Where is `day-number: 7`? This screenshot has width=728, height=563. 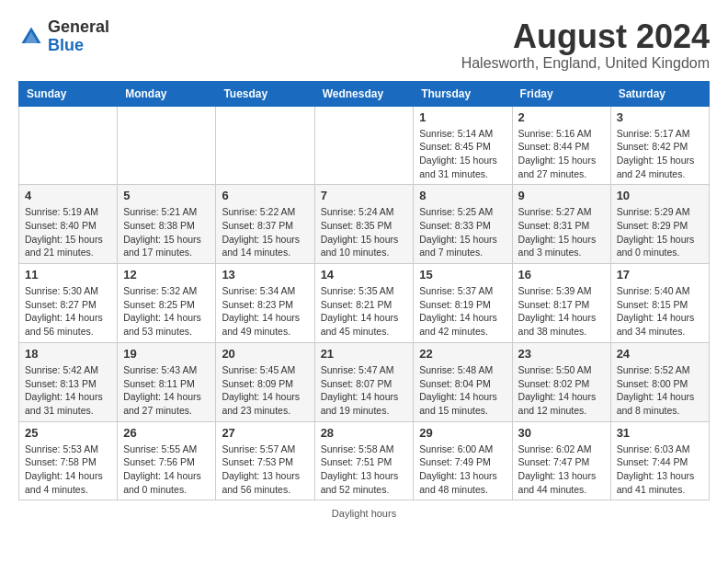 day-number: 7 is located at coordinates (364, 195).